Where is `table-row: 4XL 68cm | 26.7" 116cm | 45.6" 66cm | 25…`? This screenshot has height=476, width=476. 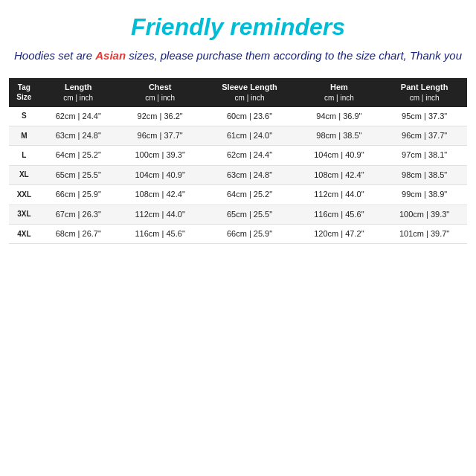
table-row: 4XL 68cm | 26.7" 116cm | 45.6" 66cm | 25… is located at coordinates (238, 234).